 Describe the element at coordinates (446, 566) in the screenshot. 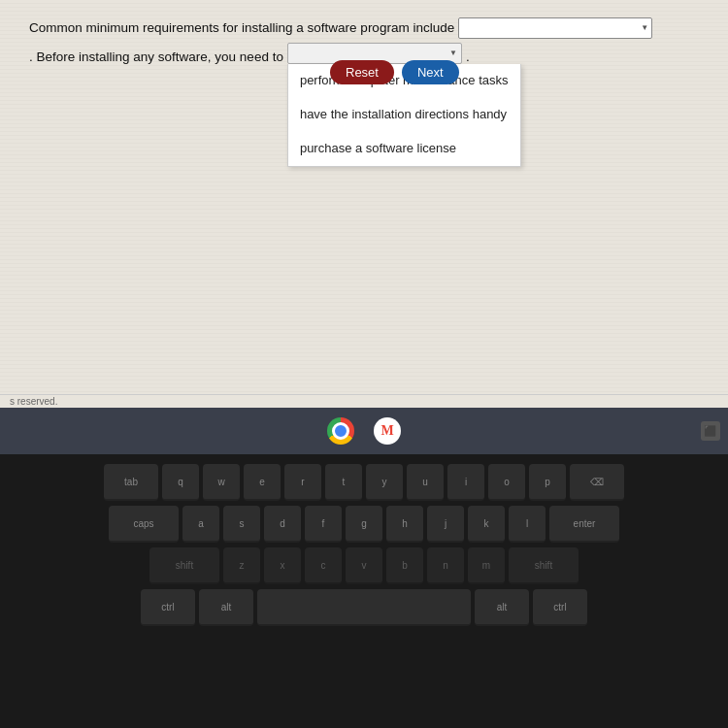

I see `key-n: n` at that location.